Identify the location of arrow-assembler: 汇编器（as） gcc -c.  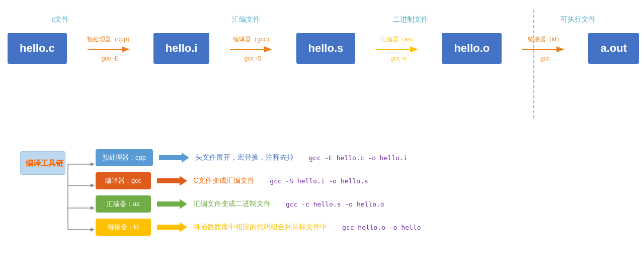
(398, 48).